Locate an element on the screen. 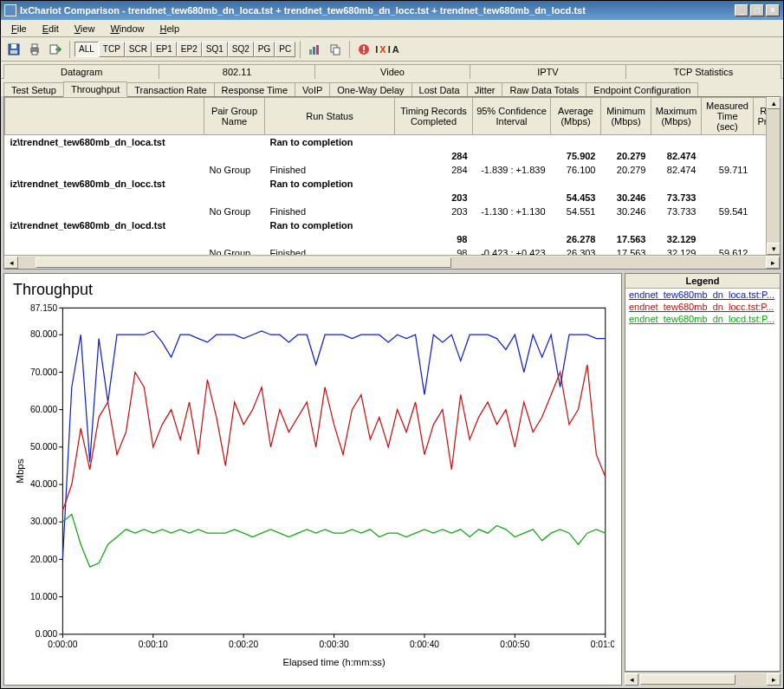 This screenshot has height=689, width=784. table-row: iz\trendnet_tew680mb_dn_locd.tstRan to c… is located at coordinates (386, 225).